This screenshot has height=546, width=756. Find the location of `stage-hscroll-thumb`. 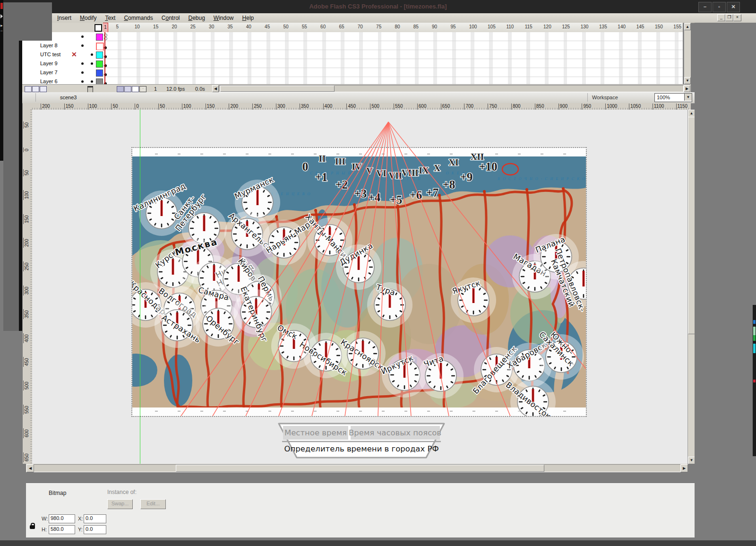

stage-hscroll-thumb is located at coordinates (360, 468).